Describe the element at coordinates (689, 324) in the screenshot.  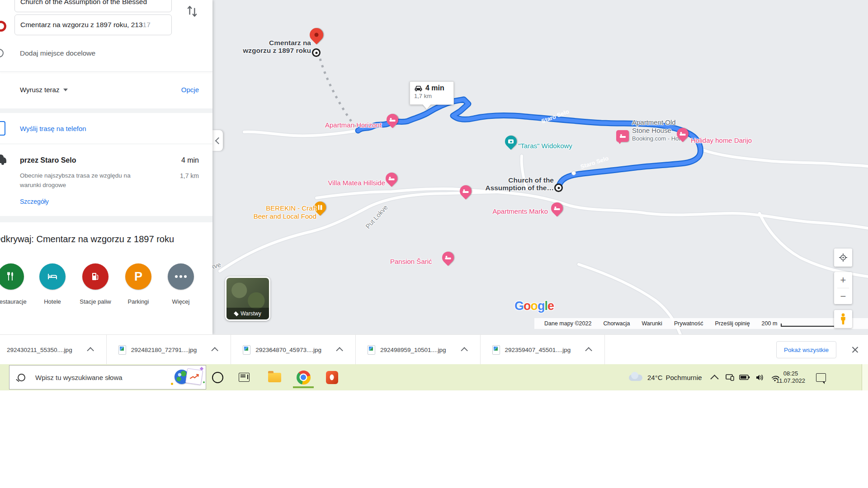
I see `privacy-link: Prywatność` at that location.